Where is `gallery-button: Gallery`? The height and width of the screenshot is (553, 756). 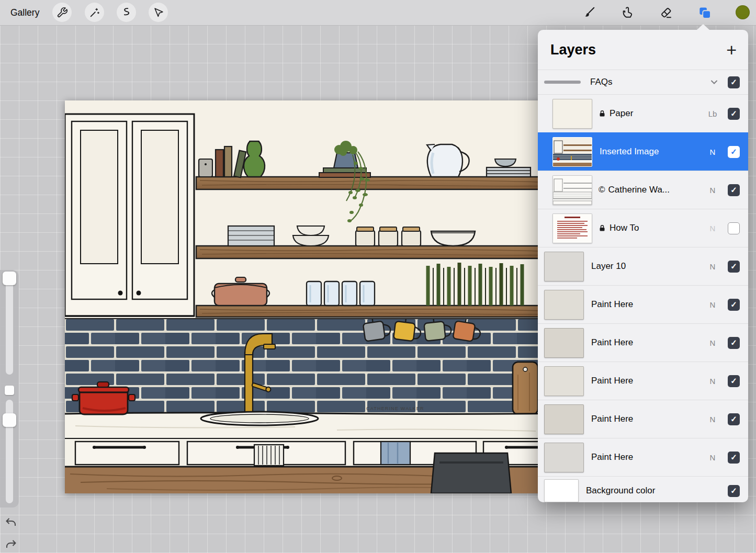 gallery-button: Gallery is located at coordinates (25, 13).